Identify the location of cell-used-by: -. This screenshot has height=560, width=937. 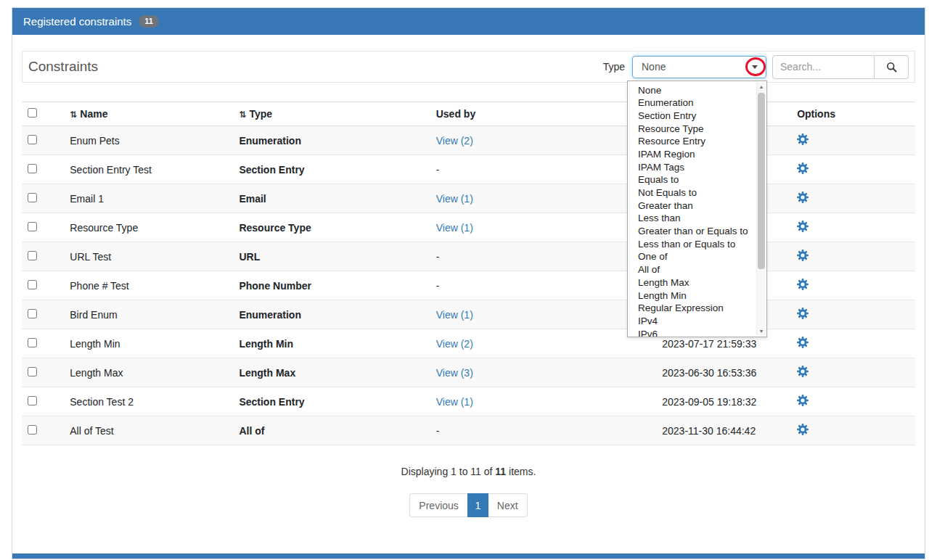
(438, 257).